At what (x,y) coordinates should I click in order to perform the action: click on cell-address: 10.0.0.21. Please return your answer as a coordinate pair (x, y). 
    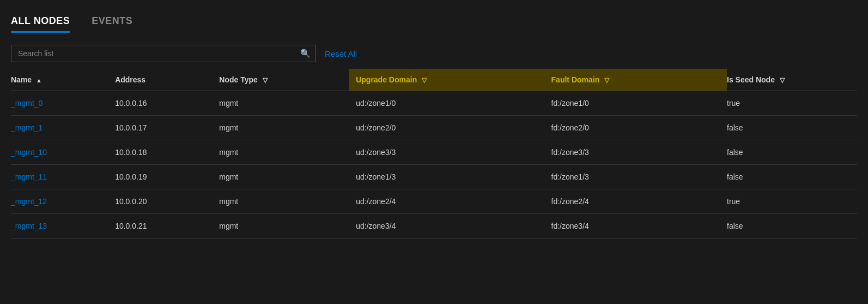
    Looking at the image, I should click on (167, 226).